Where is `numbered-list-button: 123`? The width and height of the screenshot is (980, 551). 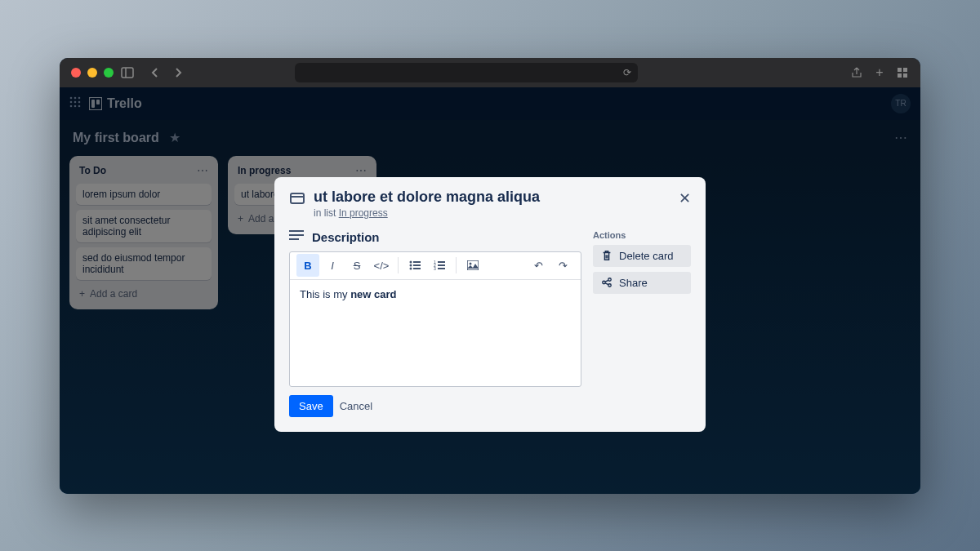
numbered-list-button: 123 is located at coordinates (439, 265).